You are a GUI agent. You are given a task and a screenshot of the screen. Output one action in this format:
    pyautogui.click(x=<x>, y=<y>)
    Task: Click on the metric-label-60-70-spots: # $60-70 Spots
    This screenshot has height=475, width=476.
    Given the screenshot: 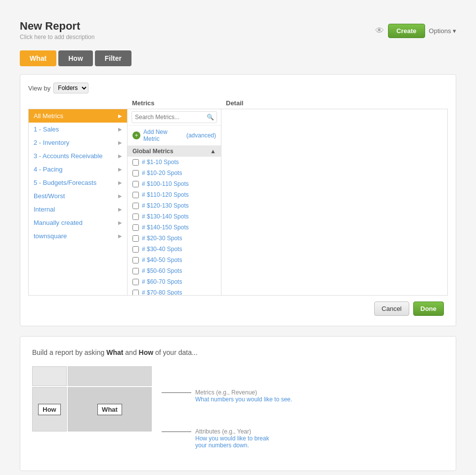 What is the action you would take?
    pyautogui.click(x=162, y=282)
    